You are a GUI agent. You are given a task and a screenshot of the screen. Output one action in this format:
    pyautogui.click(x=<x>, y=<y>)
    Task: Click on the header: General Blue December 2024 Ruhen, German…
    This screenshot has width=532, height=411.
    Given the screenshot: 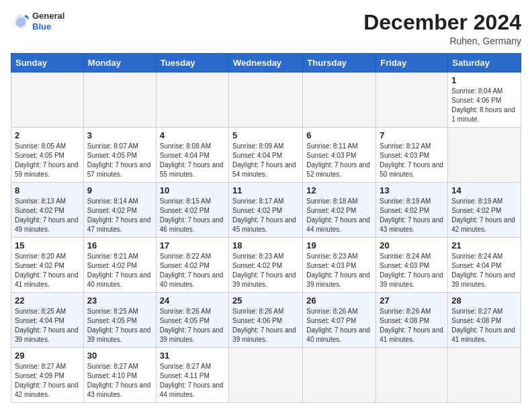 What is the action you would take?
    pyautogui.click(x=266, y=28)
    